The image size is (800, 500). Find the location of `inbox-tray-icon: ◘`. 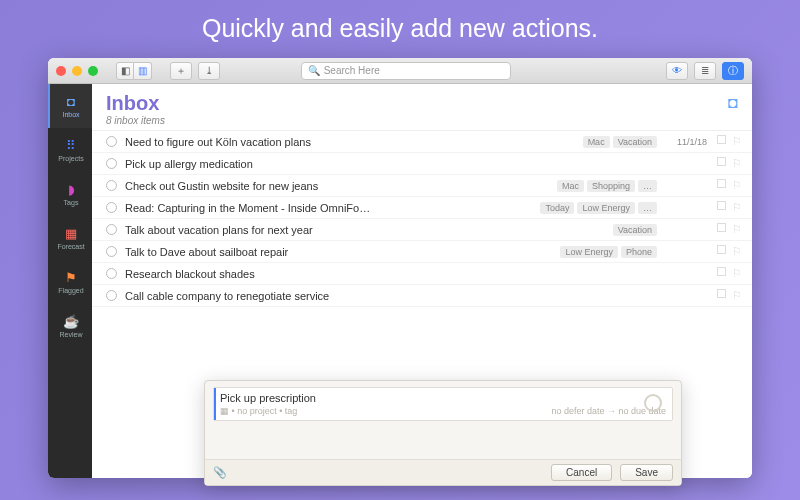

inbox-tray-icon: ◘ is located at coordinates (71, 102).